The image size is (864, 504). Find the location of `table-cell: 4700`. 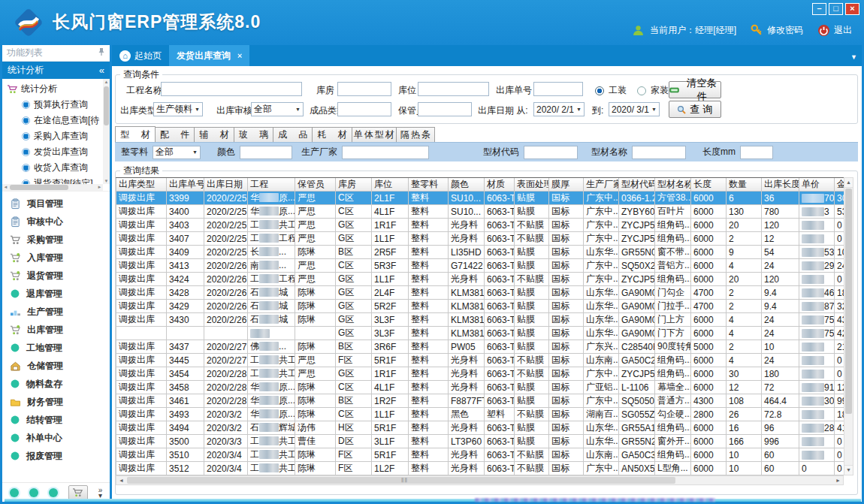

table-cell: 4700 is located at coordinates (709, 306).